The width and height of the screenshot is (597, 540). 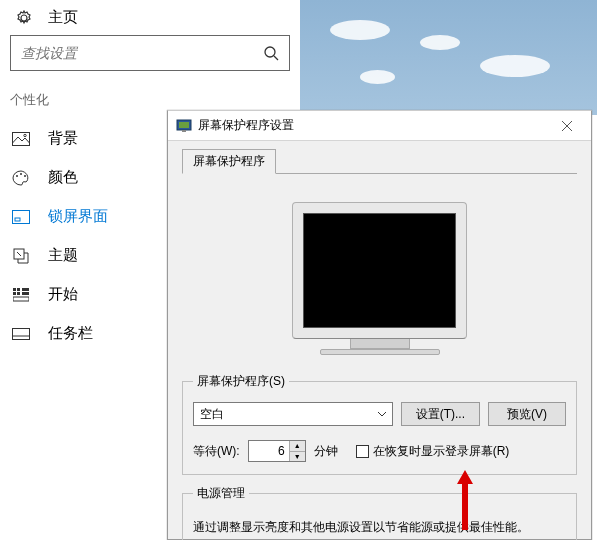 I want to click on wait-input, so click(x=269, y=451).